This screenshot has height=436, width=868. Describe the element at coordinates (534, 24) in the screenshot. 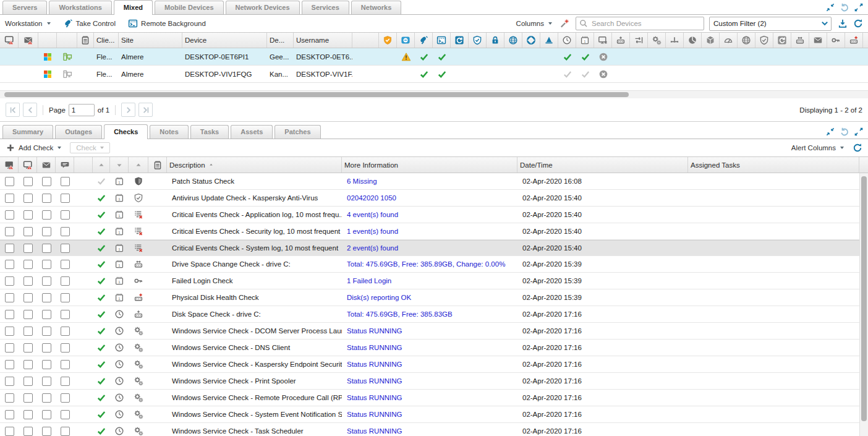

I see `columns-dropdown: Columns` at that location.